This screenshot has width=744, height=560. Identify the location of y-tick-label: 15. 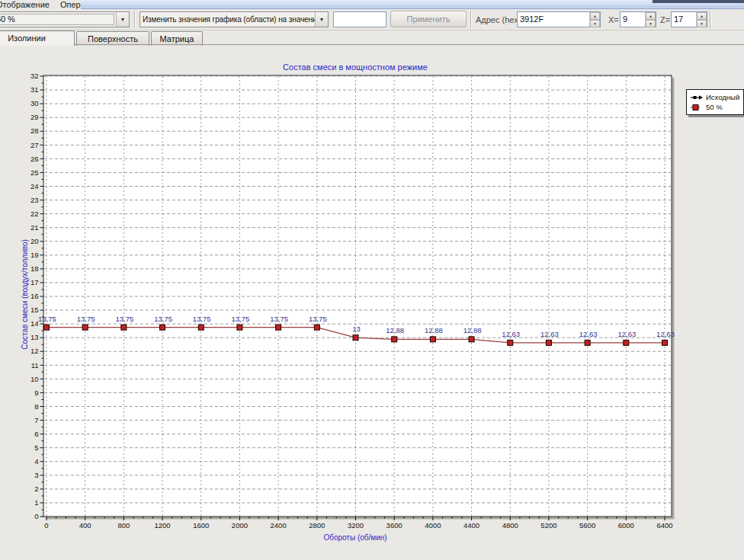
(35, 309).